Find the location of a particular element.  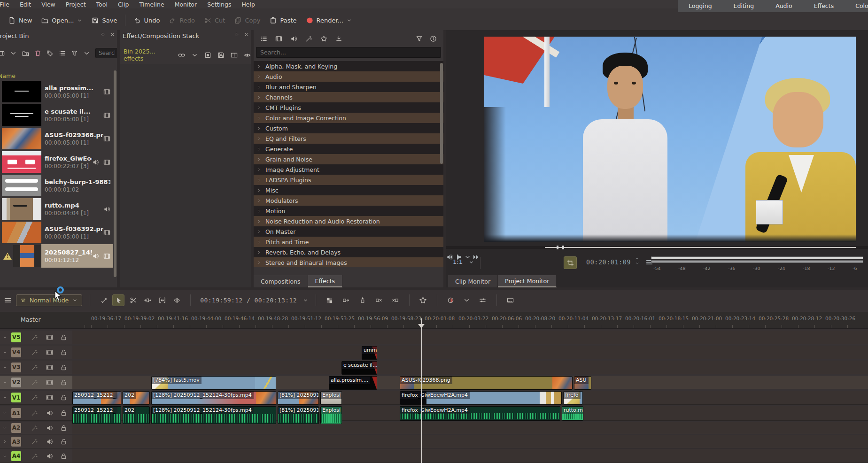

menu-item: Help is located at coordinates (248, 5).